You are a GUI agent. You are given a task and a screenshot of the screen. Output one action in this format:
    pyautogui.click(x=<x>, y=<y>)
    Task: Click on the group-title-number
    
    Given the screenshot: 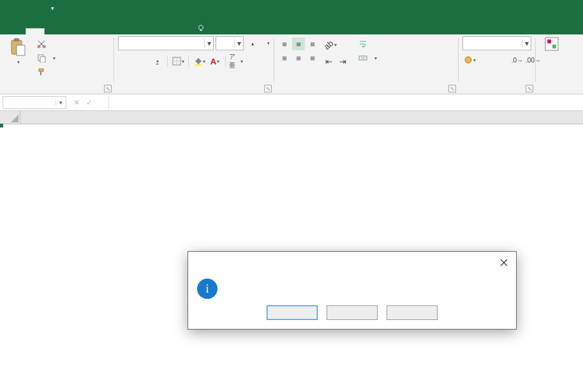 What is the action you would take?
    pyautogui.click(x=497, y=92)
    